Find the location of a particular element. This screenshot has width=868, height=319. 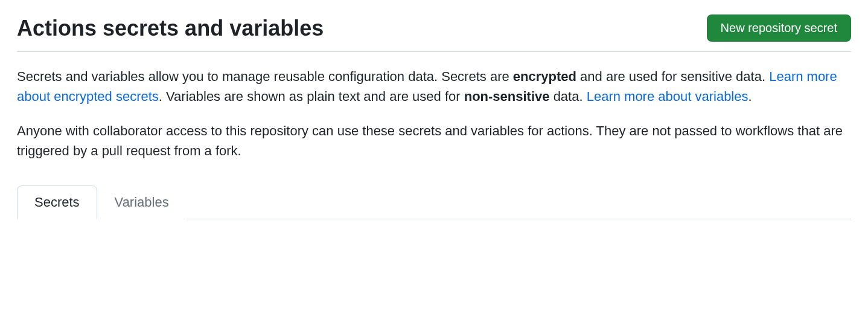

description-text: . Variables are shown as plain text and … is located at coordinates (311, 97).